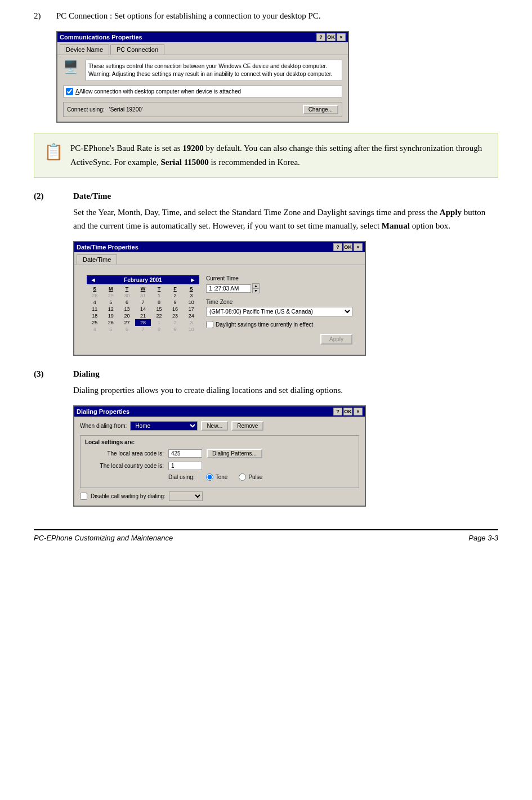  I want to click on pulse-label: Pulse, so click(256, 477).